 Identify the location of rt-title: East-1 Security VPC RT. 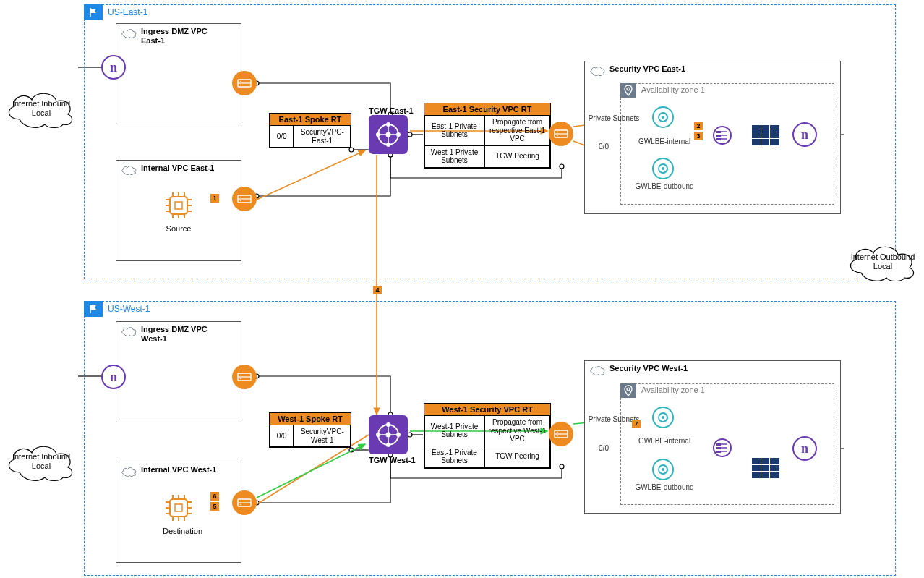
(487, 110).